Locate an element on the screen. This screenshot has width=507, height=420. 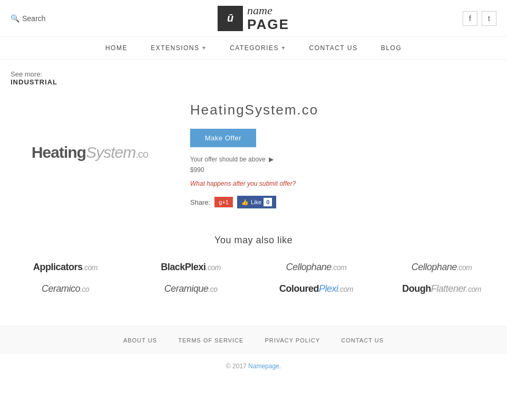
social-icons: f t is located at coordinates (465, 18).